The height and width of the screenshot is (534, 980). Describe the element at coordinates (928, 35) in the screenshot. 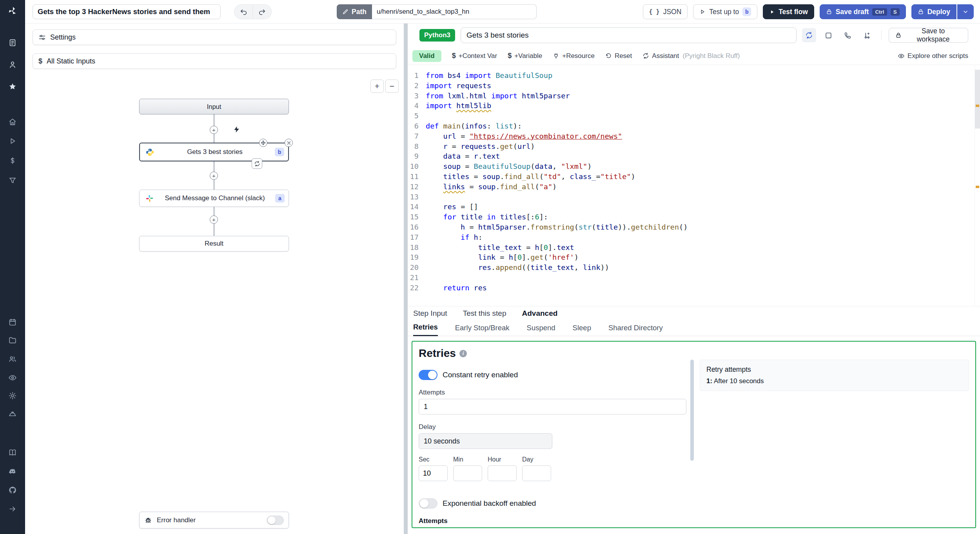

I see `save-to-workspace-button: Save to workspace` at that location.